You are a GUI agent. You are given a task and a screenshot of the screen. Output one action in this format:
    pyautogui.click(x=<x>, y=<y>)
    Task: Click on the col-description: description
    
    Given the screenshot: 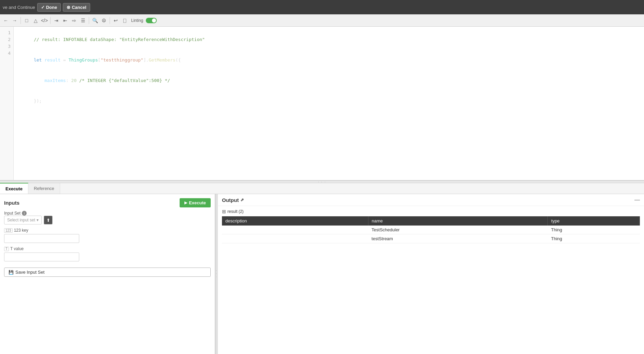 What is the action you would take?
    pyautogui.click(x=295, y=221)
    